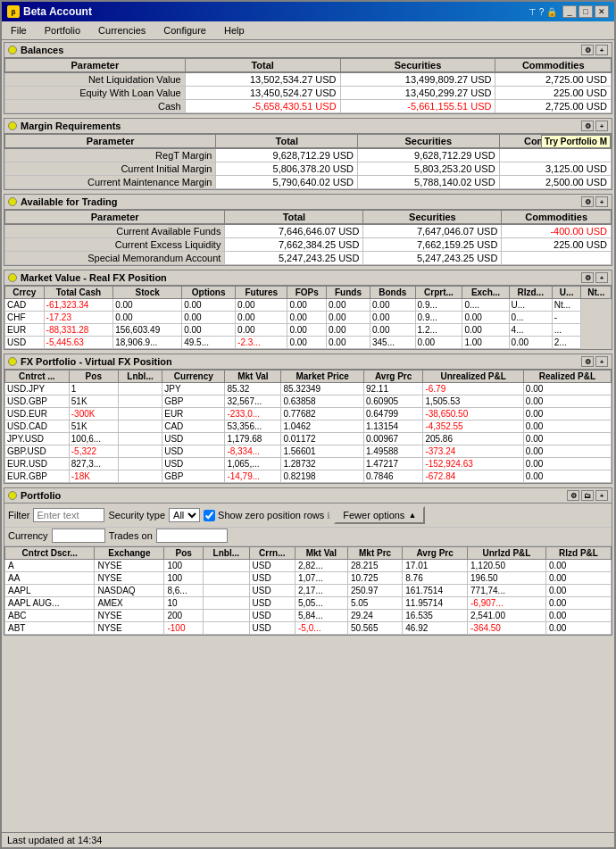  What do you see at coordinates (19, 30) in the screenshot?
I see `menu-file: File` at bounding box center [19, 30].